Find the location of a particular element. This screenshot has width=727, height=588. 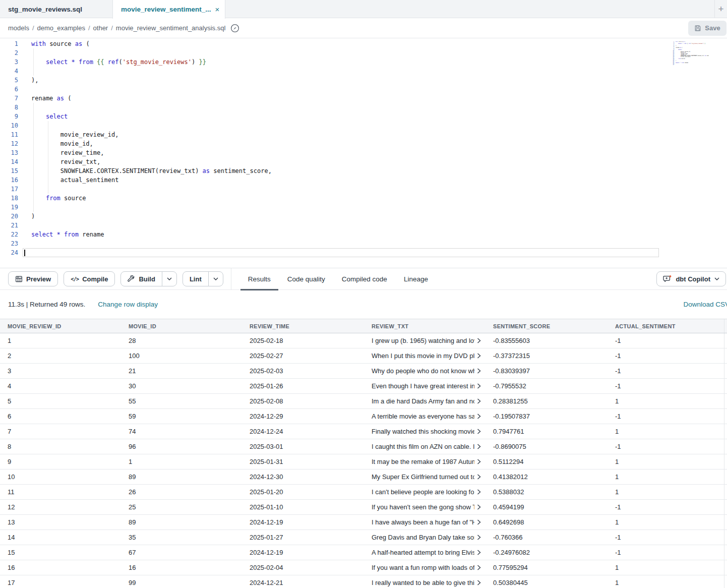

code-line: 3 select * from {{ ref('stg_movie_review… is located at coordinates (364, 62).